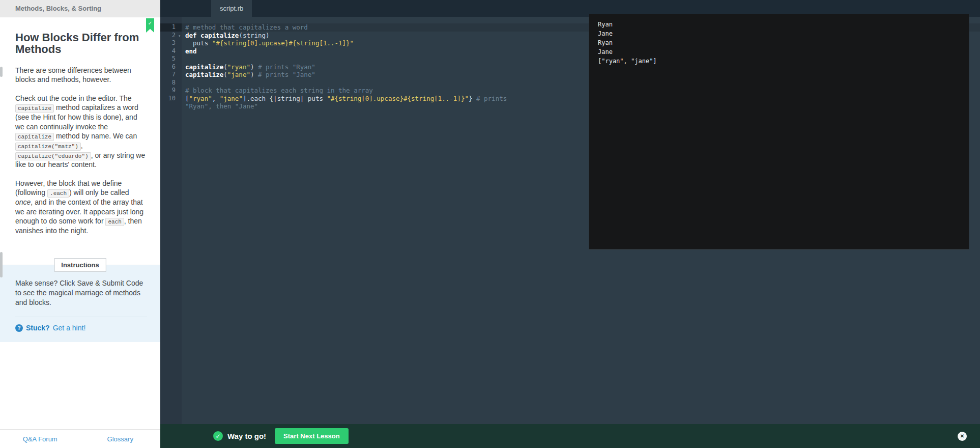 The width and height of the screenshot is (980, 448). Describe the element at coordinates (80, 439) in the screenshot. I see `sidebar-footer: Q&A Forum Glossary` at that location.